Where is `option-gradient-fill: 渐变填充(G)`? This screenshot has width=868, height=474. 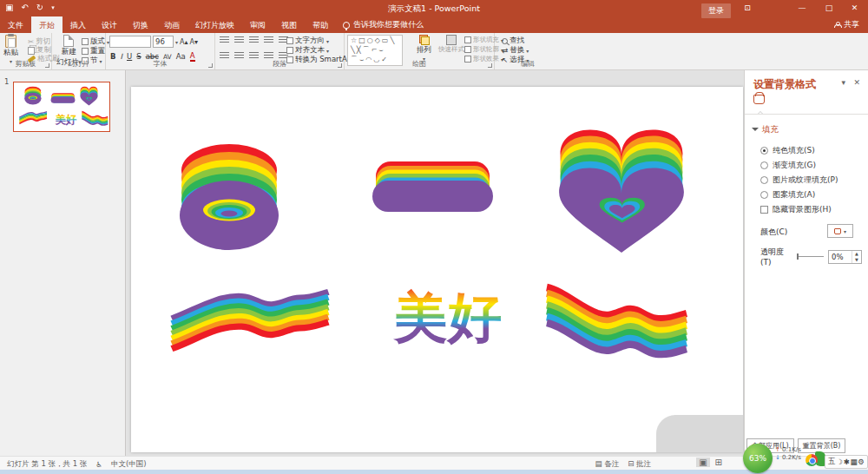
option-gradient-fill: 渐变填充(G) is located at coordinates (788, 165).